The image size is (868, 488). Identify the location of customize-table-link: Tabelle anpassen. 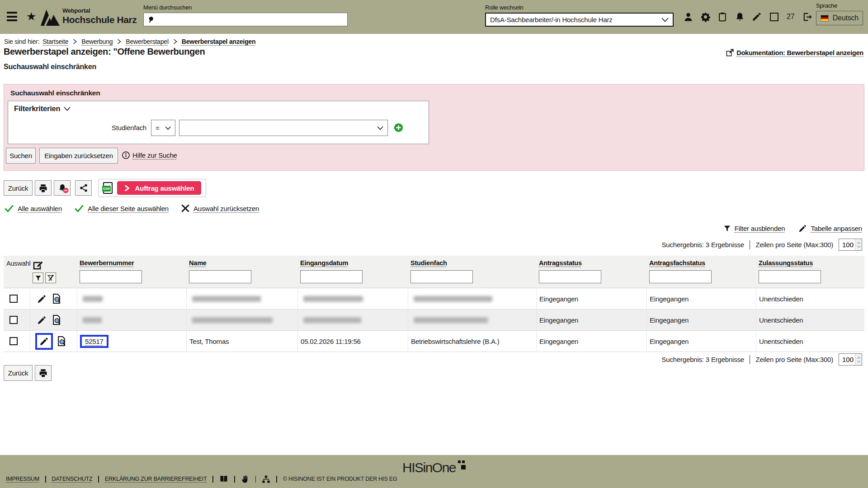
(830, 229).